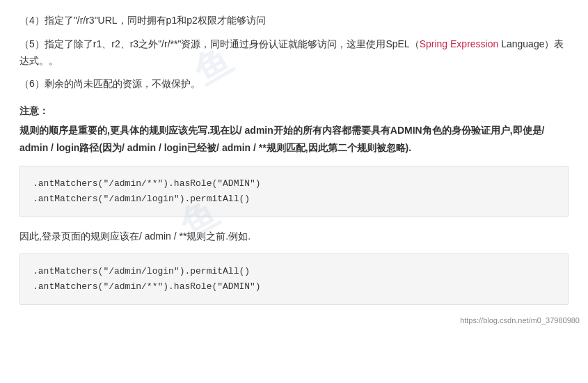 Image resolution: width=588 pixels, height=383 pixels. What do you see at coordinates (294, 139) in the screenshot?
I see `important-text: 规则的顺序是重要的,更具体的规则应该先写.现在以/ admin开始的所有内容都需…` at bounding box center [294, 139].